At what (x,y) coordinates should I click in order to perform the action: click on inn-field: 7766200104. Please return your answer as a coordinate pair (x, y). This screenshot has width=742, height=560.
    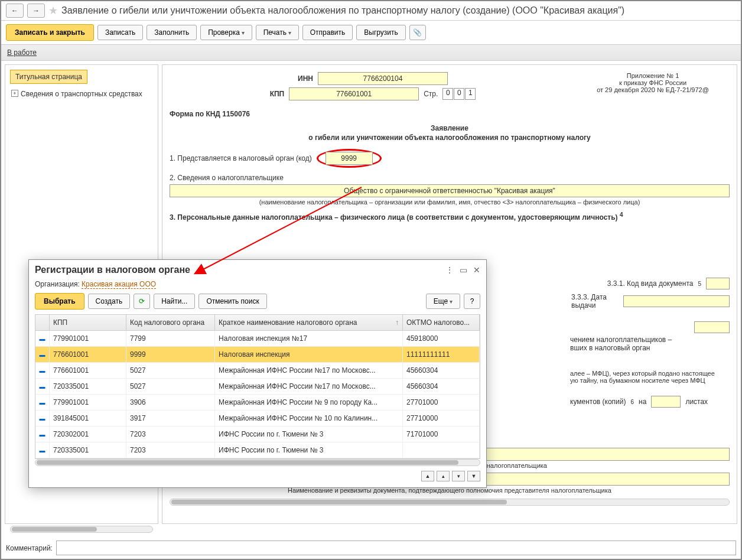
    Looking at the image, I should click on (383, 79).